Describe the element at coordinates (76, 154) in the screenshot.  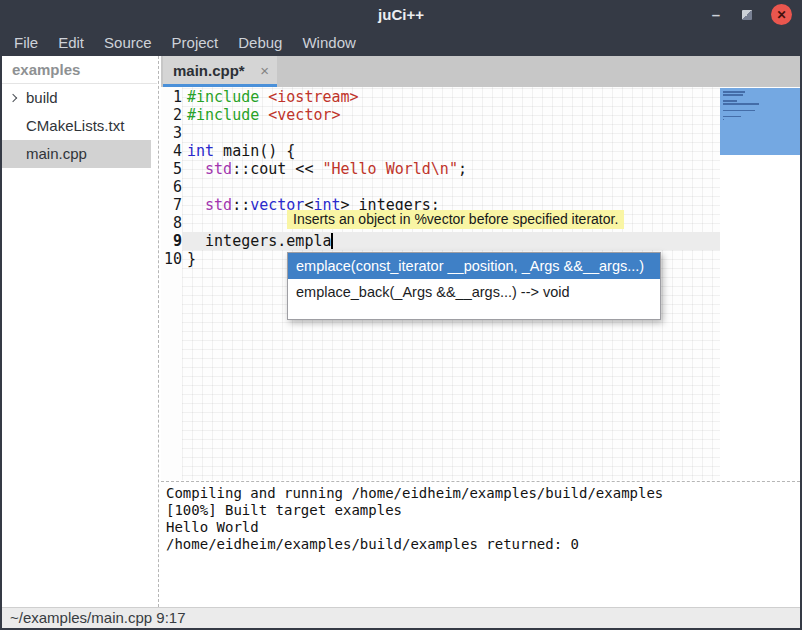
I see `tree-item-main-cpp: main.cpp` at that location.